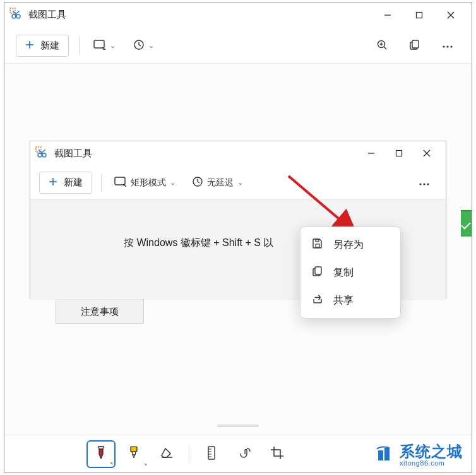  Describe the element at coordinates (73, 154) in the screenshot. I see `inner-window-title: 截图工具` at that location.